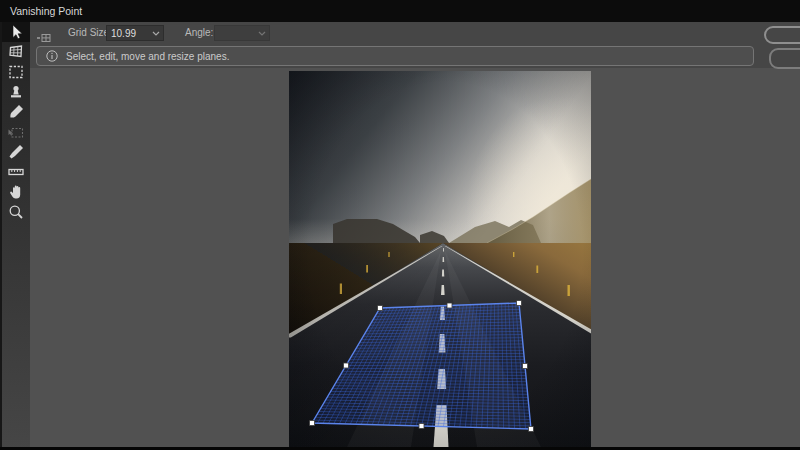 This screenshot has height=450, width=800. I want to click on dialog-titlebar: Vanishing Point, so click(400, 11).